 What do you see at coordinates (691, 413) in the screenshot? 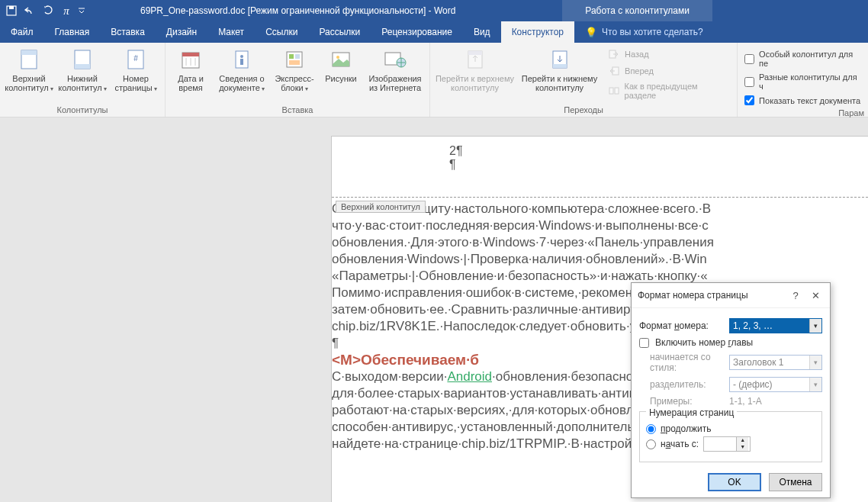
I see `fieldset-legend: Нумерация страниц` at bounding box center [691, 413].